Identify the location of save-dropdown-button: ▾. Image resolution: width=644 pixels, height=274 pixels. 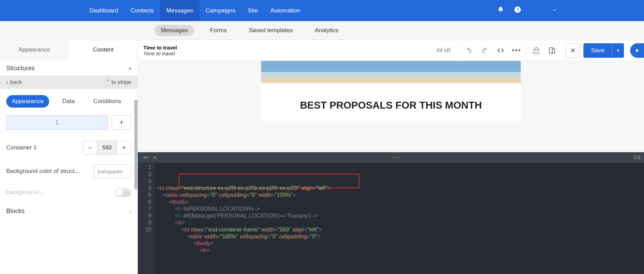
(618, 51).